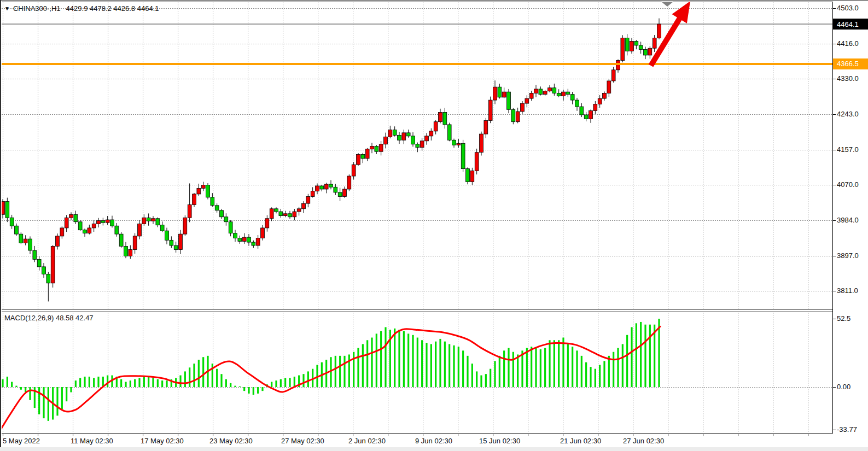 The width and height of the screenshot is (868, 451). I want to click on macd-indicator-label: MACD(12,26,9) 48.58 42.47, so click(49, 318).